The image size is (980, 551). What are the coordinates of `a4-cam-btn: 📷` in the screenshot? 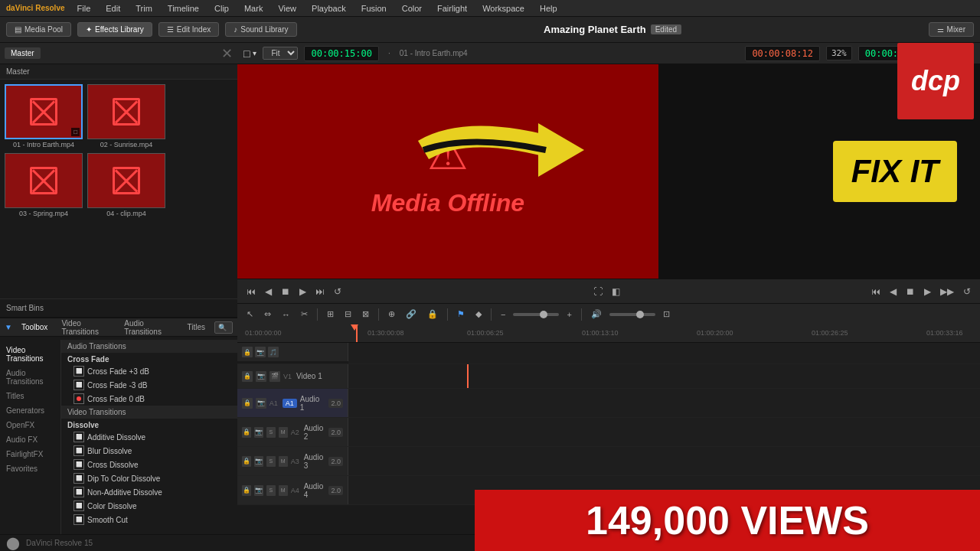 It's located at (259, 491).